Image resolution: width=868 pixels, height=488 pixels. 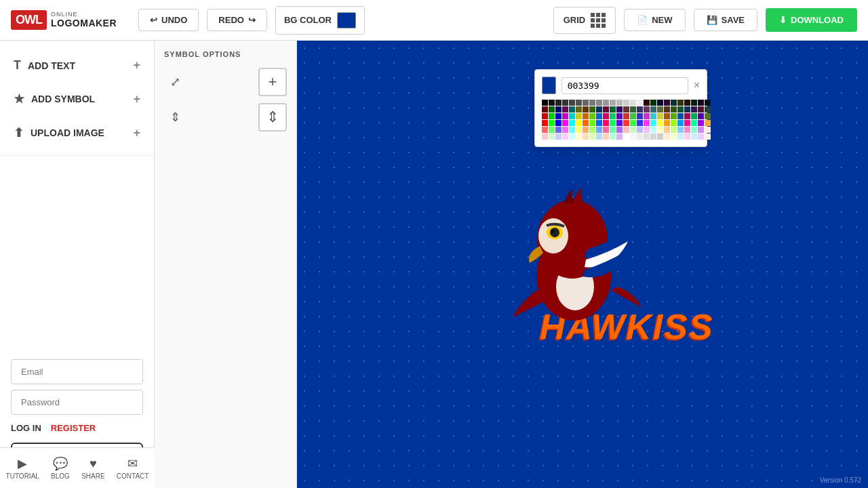 I want to click on save-button: 💾 SAVE, so click(x=726, y=20).